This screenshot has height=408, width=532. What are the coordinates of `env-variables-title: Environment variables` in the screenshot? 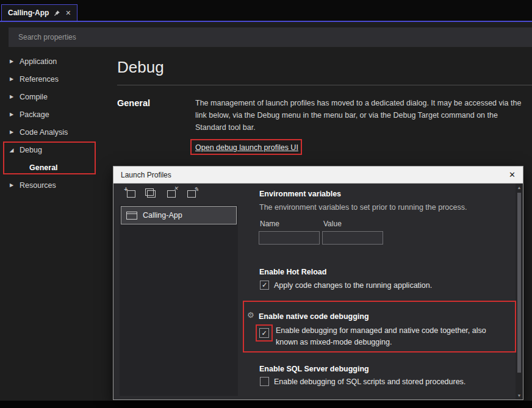 It's located at (300, 194).